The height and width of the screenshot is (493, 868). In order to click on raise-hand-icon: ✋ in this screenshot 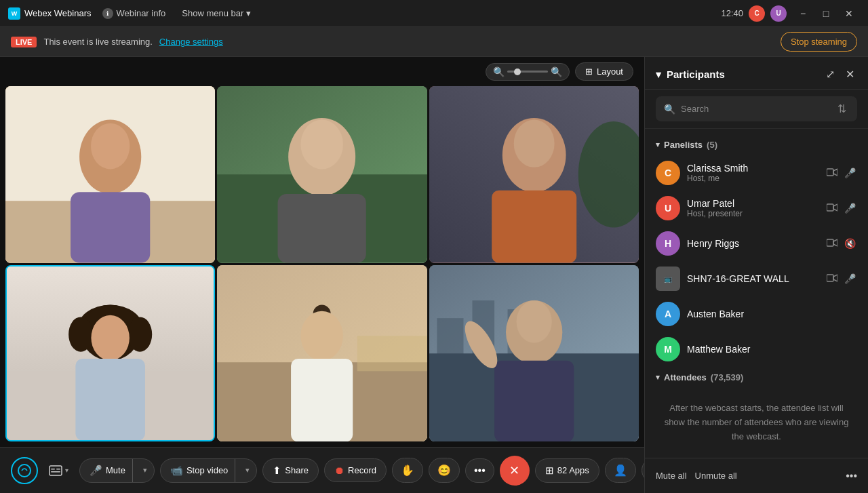, I will do `click(408, 471)`.